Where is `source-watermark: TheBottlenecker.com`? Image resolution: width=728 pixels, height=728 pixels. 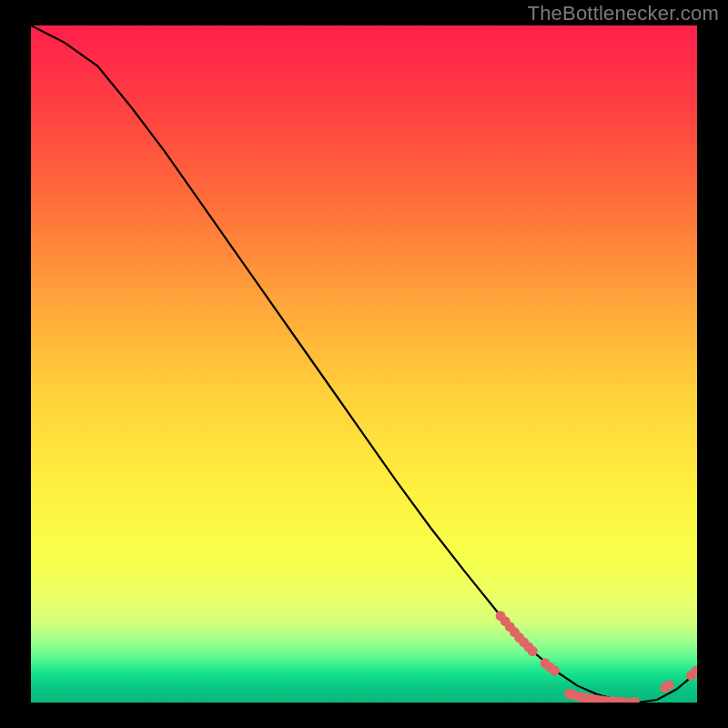
source-watermark: TheBottlenecker.com is located at coordinates (623, 14).